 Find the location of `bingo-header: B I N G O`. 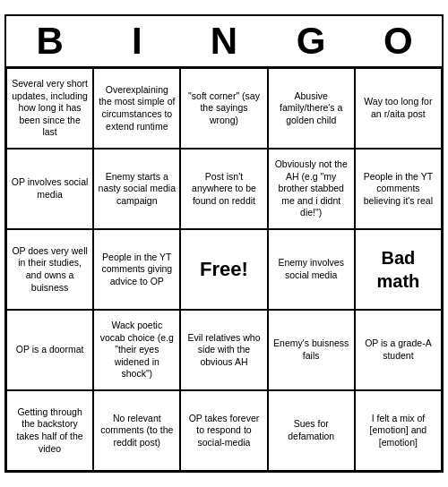

bingo-header: B I N G O is located at coordinates (224, 42).